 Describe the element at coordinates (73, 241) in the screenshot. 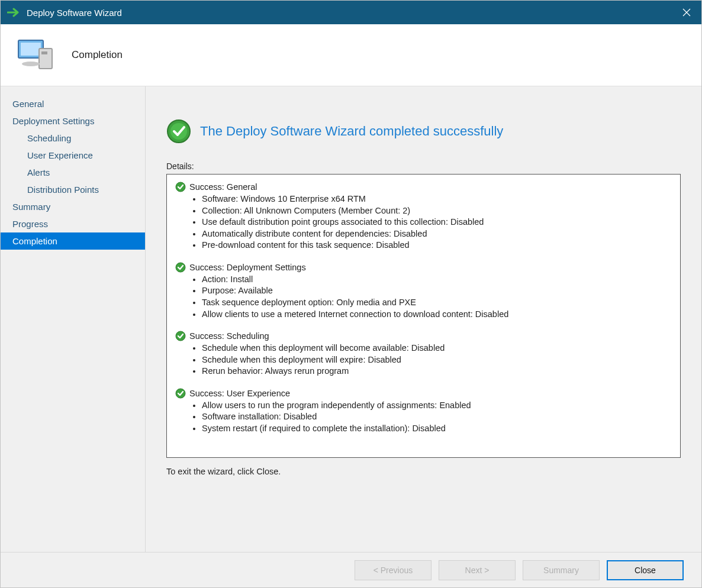

I see `sidebar-item-completion: Completion` at that location.